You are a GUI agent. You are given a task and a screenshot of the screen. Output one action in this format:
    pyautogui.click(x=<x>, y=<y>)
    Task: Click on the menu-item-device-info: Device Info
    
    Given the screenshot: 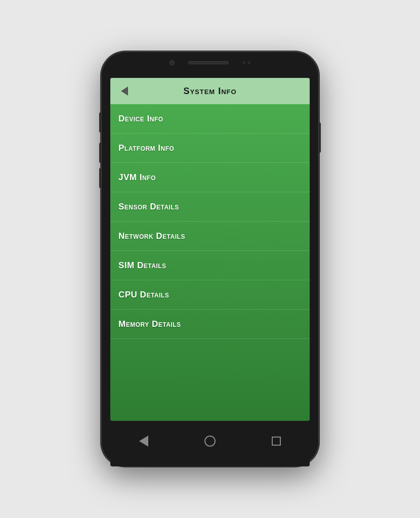 What is the action you would take?
    pyautogui.click(x=210, y=119)
    